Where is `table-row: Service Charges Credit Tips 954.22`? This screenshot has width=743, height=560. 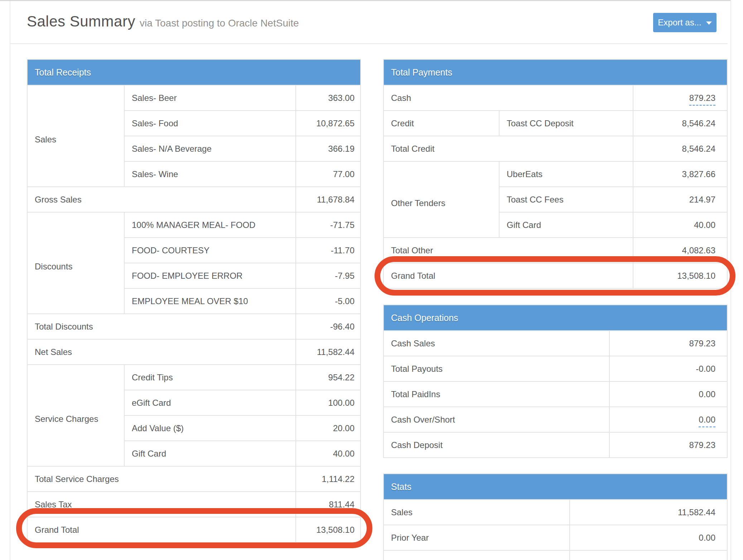 table-row: Service Charges Credit Tips 954.22 is located at coordinates (194, 377).